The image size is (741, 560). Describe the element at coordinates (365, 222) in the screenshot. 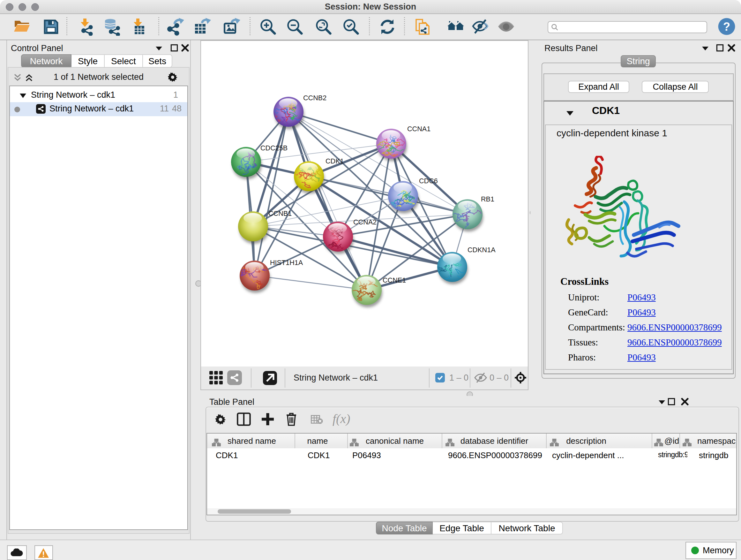

I see `svg-text: CCNA2` at that location.